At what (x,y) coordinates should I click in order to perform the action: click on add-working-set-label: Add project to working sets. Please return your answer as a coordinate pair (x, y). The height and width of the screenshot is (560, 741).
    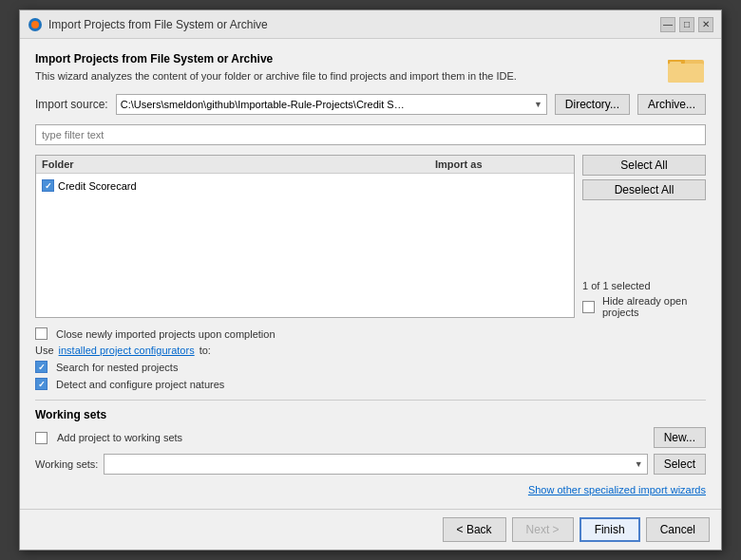
    Looking at the image, I should click on (120, 438).